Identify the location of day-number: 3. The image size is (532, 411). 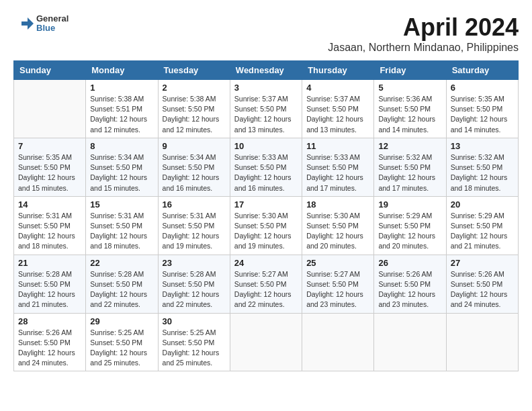
(266, 87).